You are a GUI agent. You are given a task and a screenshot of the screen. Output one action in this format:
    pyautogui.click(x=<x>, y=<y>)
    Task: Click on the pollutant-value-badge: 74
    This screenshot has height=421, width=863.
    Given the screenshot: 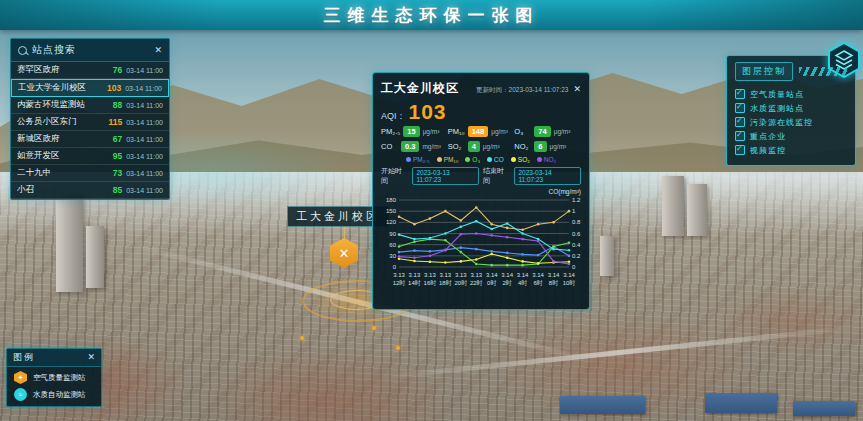 What is the action you would take?
    pyautogui.click(x=542, y=132)
    